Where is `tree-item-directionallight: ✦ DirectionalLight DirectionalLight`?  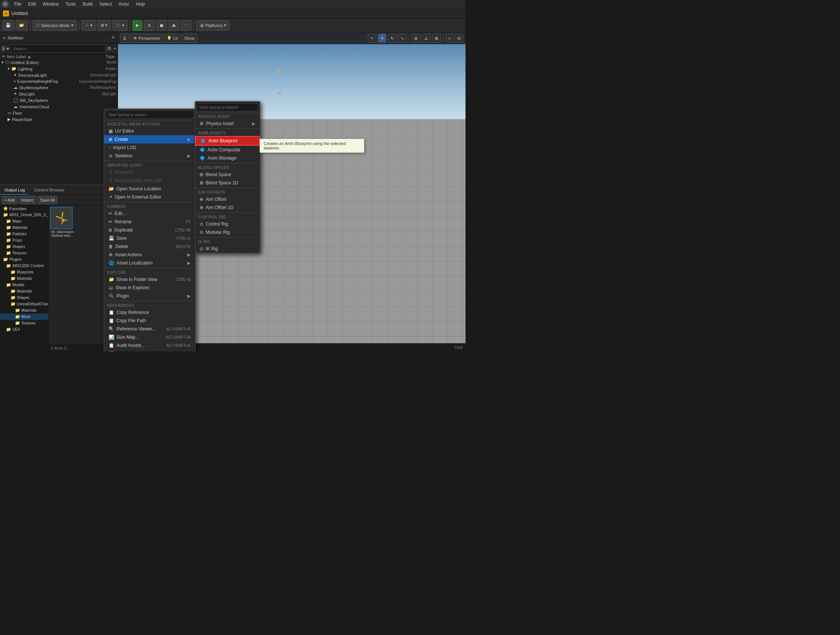 tree-item-directionallight: ✦ DirectionalLight DirectionalLight is located at coordinates (59, 75).